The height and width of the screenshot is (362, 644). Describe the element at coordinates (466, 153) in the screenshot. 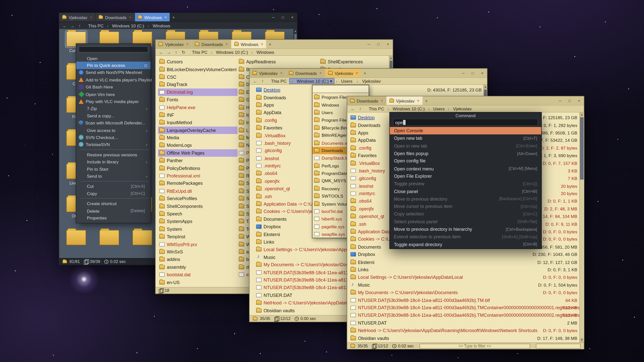

I see `palette-command-item: Open files popup [Alt+Down]` at that location.